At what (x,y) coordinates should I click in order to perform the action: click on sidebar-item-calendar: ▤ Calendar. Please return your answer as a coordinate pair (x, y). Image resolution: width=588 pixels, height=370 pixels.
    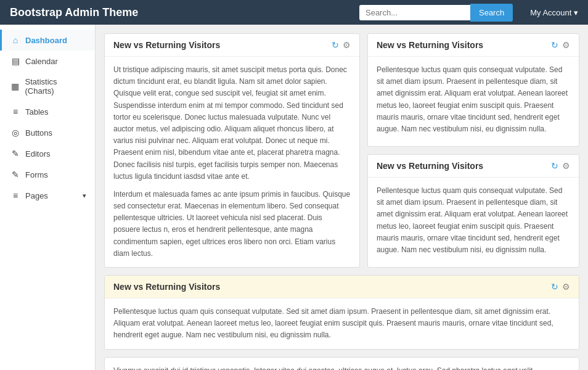
    Looking at the image, I should click on (47, 61).